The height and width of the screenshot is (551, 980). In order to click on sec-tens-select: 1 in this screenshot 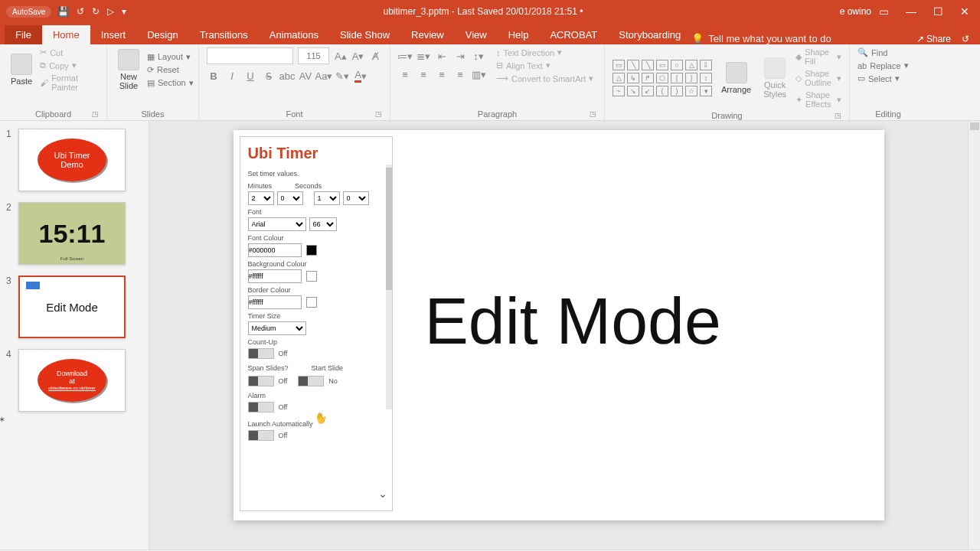, I will do `click(327, 198)`.